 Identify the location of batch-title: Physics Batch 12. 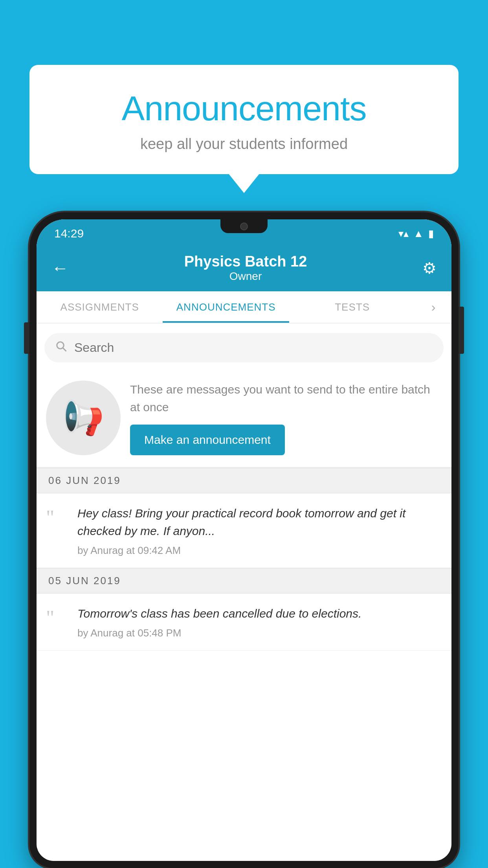
(246, 262).